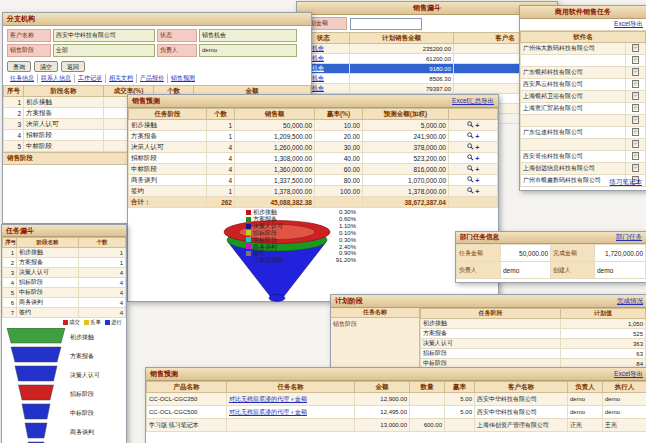 Image resolution: width=646 pixels, height=443 pixels. What do you see at coordinates (584, 133) in the screenshot?
I see `table-row: 广东位速科技有限公司` at bounding box center [584, 133].